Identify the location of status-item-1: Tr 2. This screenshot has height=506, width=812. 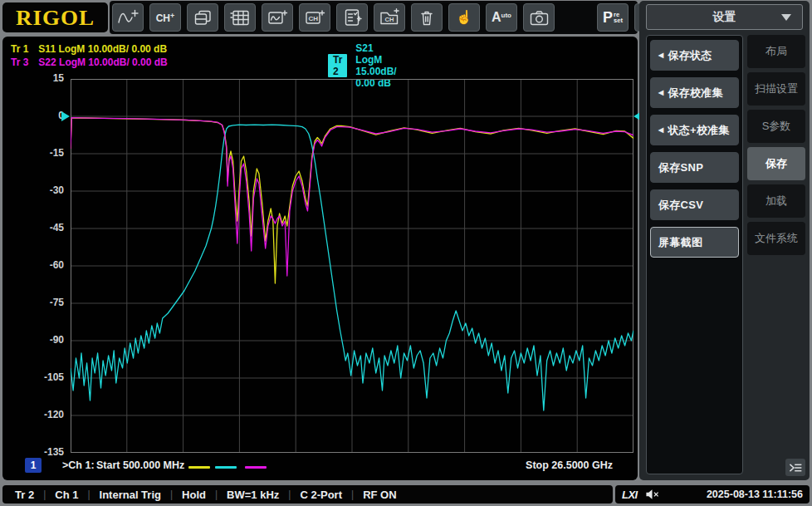
(25, 495).